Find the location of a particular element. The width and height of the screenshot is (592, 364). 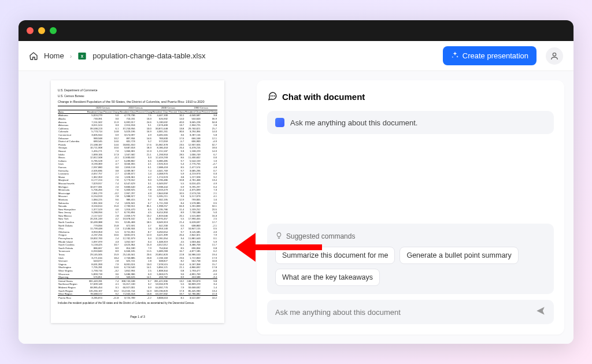

doc-agency-2: U.S. Census Bureau is located at coordinates (138, 96).